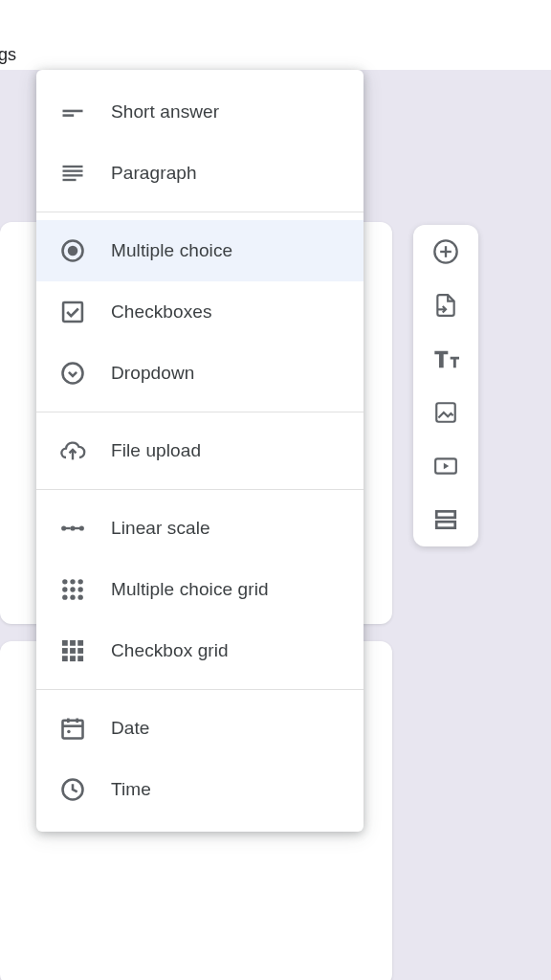  Describe the element at coordinates (446, 412) in the screenshot. I see `image-icon` at that location.